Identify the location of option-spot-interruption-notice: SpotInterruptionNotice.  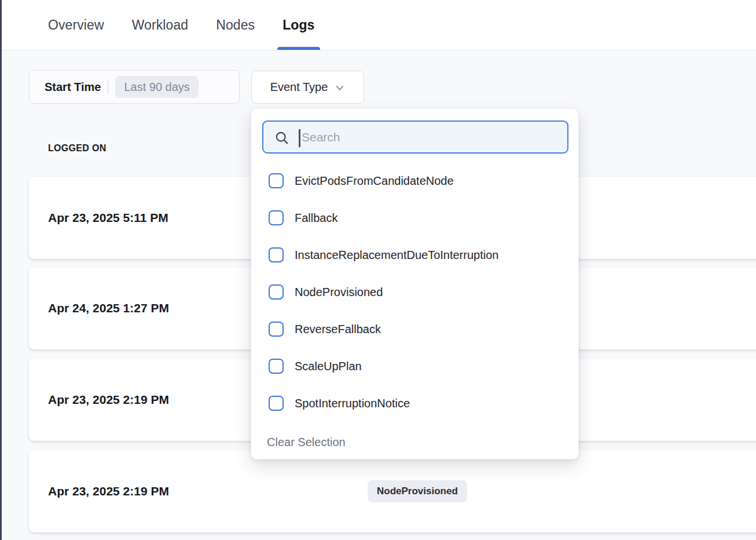
(414, 403).